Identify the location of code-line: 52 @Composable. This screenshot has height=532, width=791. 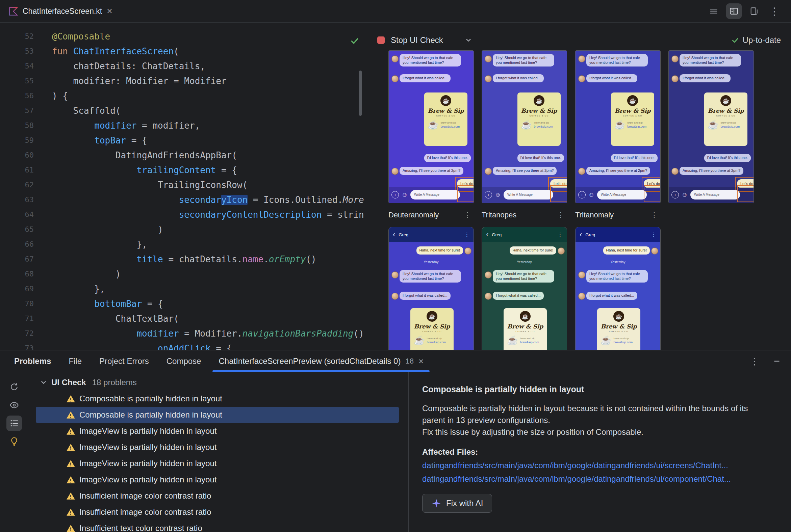
(183, 37).